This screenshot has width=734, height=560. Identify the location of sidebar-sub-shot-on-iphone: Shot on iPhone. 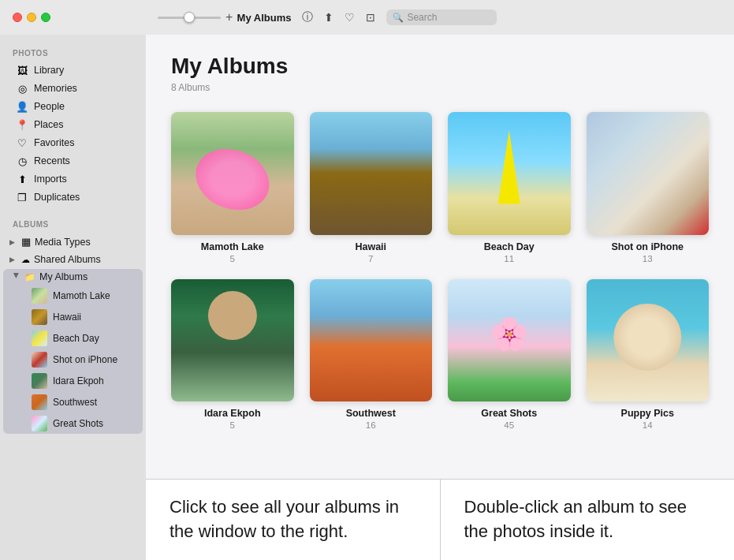
(73, 360).